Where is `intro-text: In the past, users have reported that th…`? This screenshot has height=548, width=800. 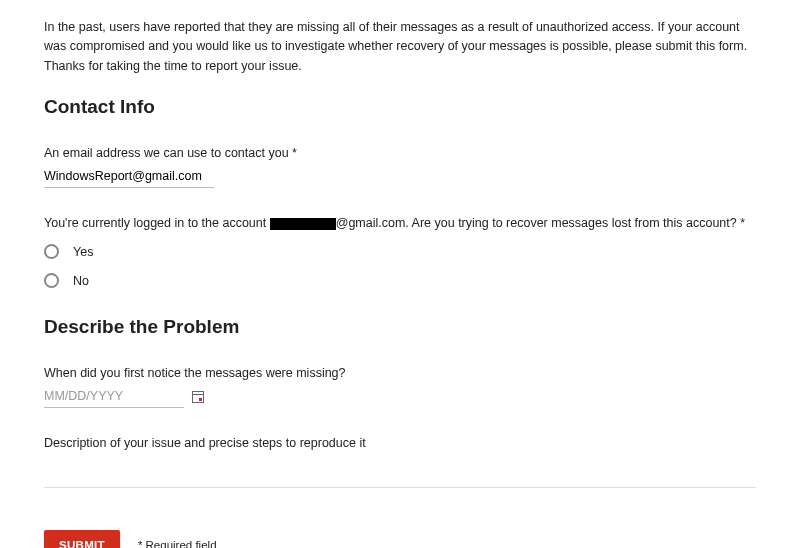 intro-text: In the past, users have reported that th… is located at coordinates (400, 47).